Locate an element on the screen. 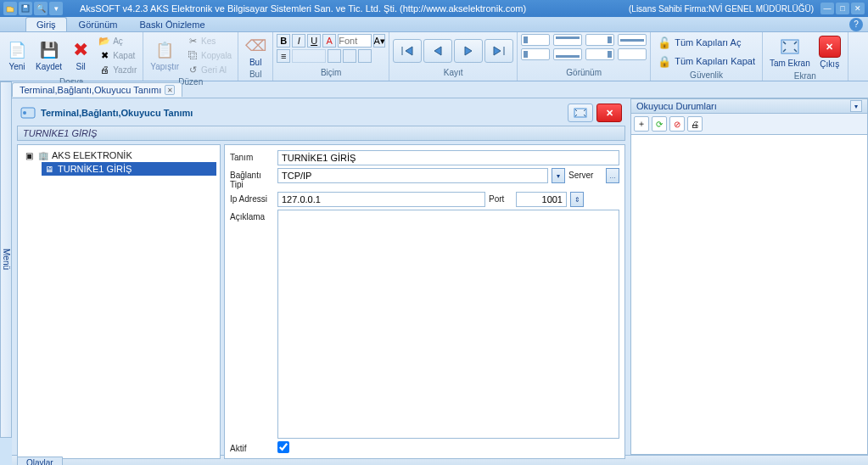 This screenshot has height=465, width=868. maximize-button: □ is located at coordinates (843, 8).